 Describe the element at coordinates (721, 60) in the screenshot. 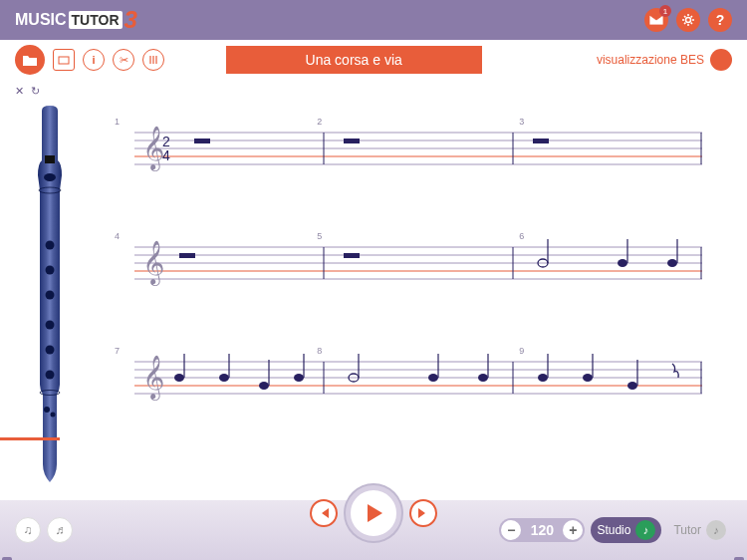

I see `bes-circle-icon` at that location.